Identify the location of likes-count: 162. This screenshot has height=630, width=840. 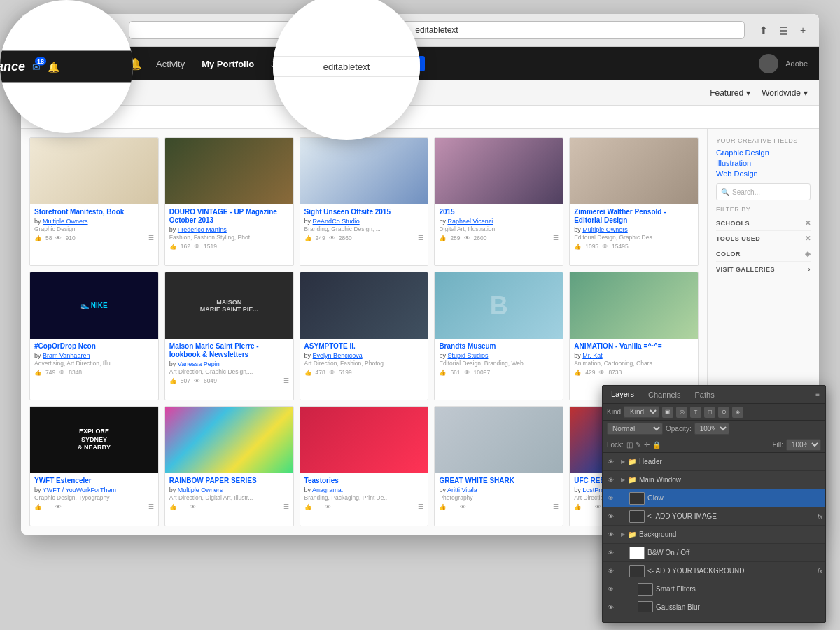
(186, 246).